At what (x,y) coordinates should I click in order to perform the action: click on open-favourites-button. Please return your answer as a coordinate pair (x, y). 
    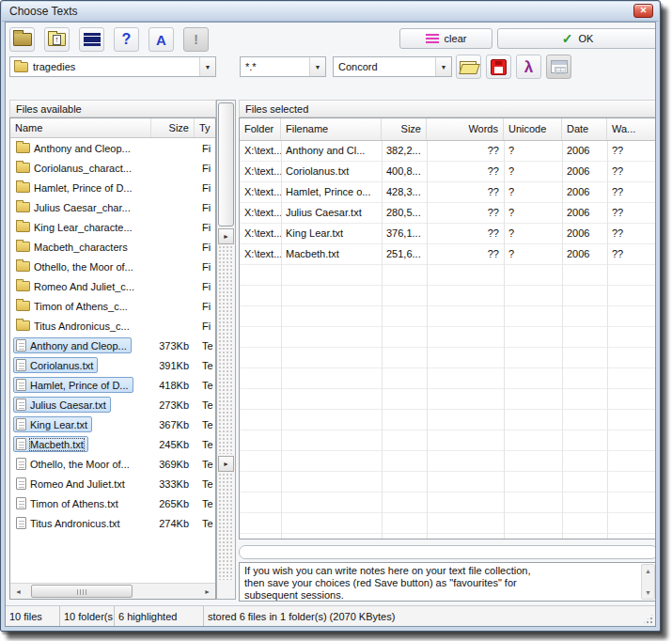
    Looking at the image, I should click on (468, 67).